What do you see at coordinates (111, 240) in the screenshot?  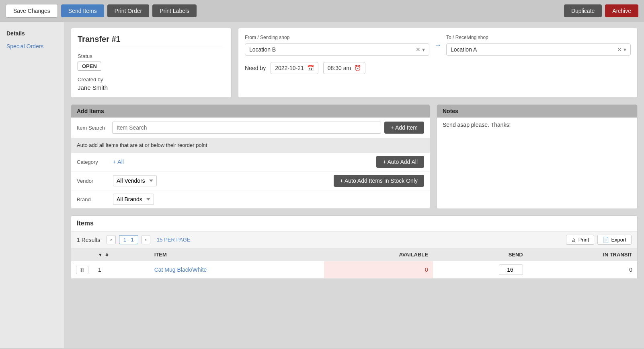 I see `prev-page-button: ‹` at bounding box center [111, 240].